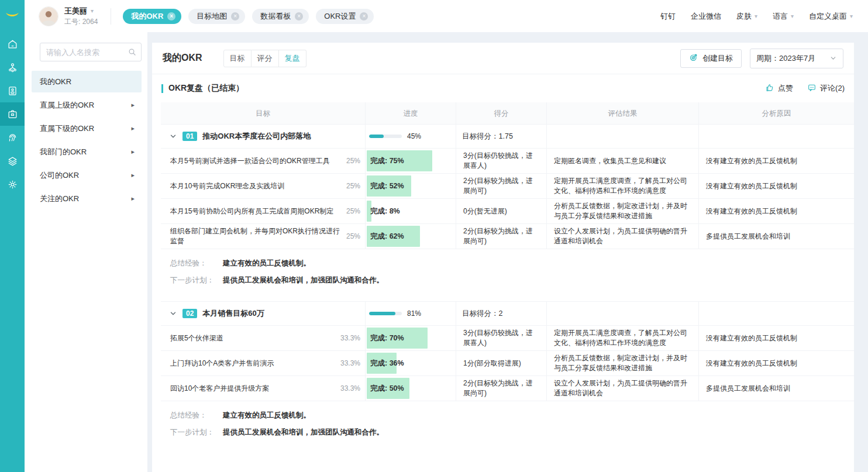 The width and height of the screenshot is (868, 472). I want to click on user-meta: 王美丽 ▾ 工号: 2064, so click(81, 16).